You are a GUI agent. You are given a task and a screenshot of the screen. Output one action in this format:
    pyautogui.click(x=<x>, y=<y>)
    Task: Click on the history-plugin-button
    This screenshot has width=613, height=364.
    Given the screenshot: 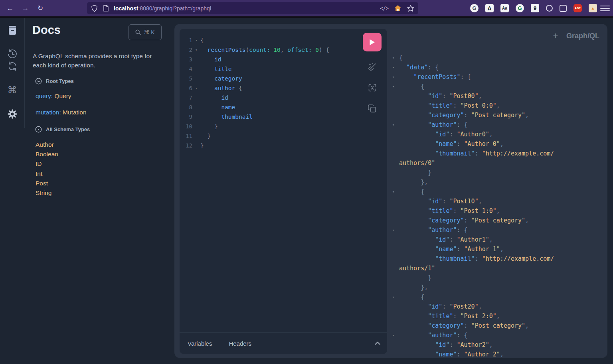 What is the action you would take?
    pyautogui.click(x=12, y=54)
    